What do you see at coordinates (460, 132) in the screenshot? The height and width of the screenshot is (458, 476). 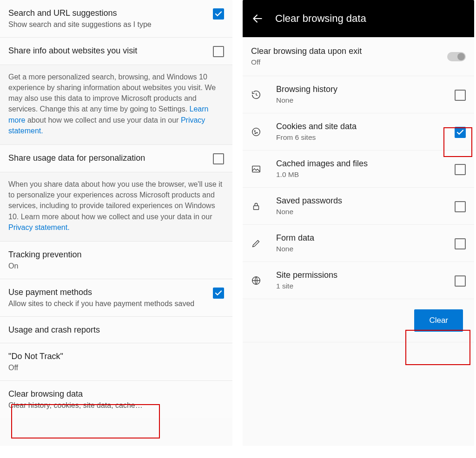 I see `cookie-checkbox` at bounding box center [460, 132].